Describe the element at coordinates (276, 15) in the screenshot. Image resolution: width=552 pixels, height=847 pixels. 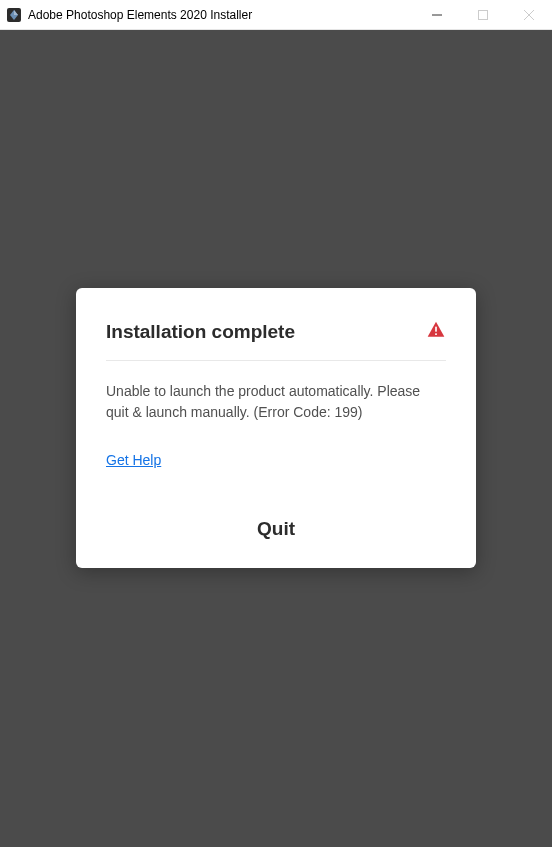
I see `window-titlebar: Adobe Photoshop Elements 2020 Installer` at that location.